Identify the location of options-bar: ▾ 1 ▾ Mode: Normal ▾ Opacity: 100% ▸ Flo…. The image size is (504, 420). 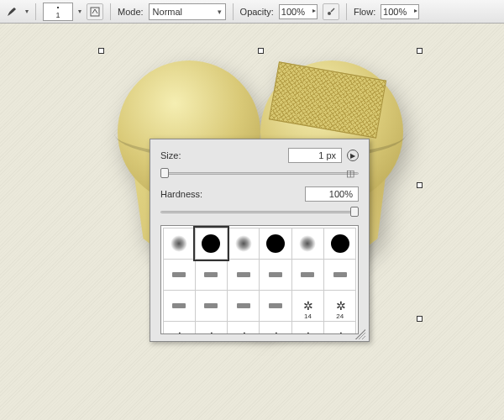
(252, 12).